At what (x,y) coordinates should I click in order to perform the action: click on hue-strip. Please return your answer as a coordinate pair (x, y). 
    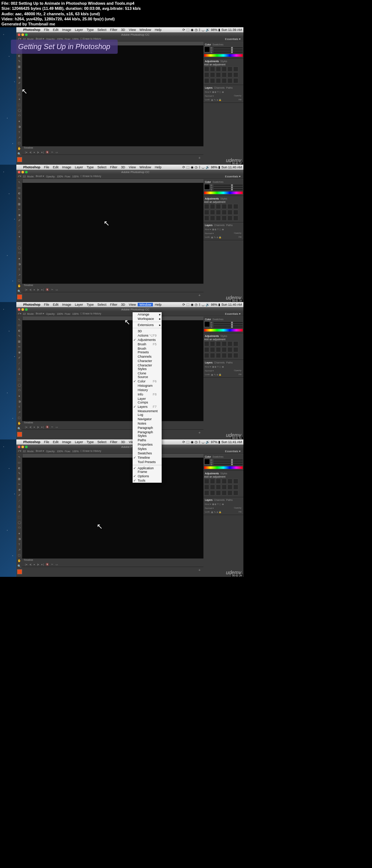
    Looking at the image, I should click on (223, 55).